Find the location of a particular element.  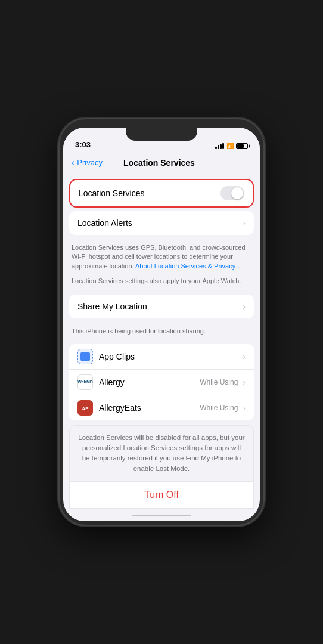

list-item: App Clips › is located at coordinates (162, 357).